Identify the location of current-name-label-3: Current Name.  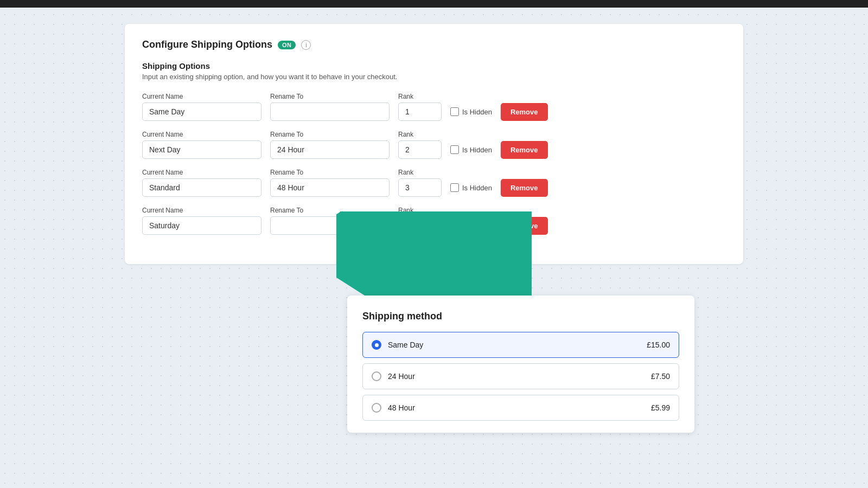
(202, 172).